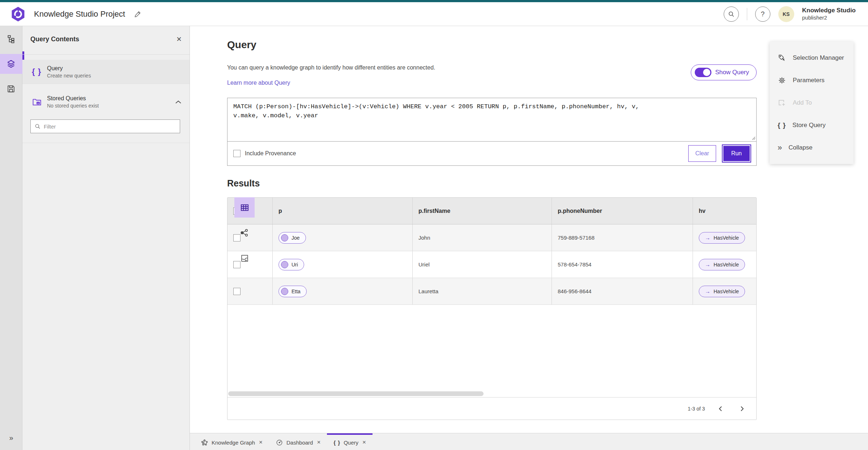  Describe the element at coordinates (762, 14) in the screenshot. I see `question-mark-icon: ?` at that location.